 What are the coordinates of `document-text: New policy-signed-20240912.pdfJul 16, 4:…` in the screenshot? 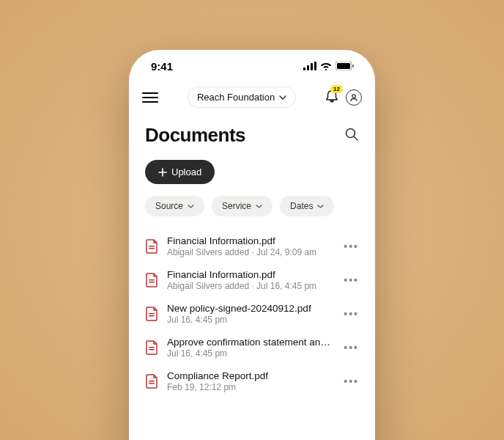 It's located at (251, 314).